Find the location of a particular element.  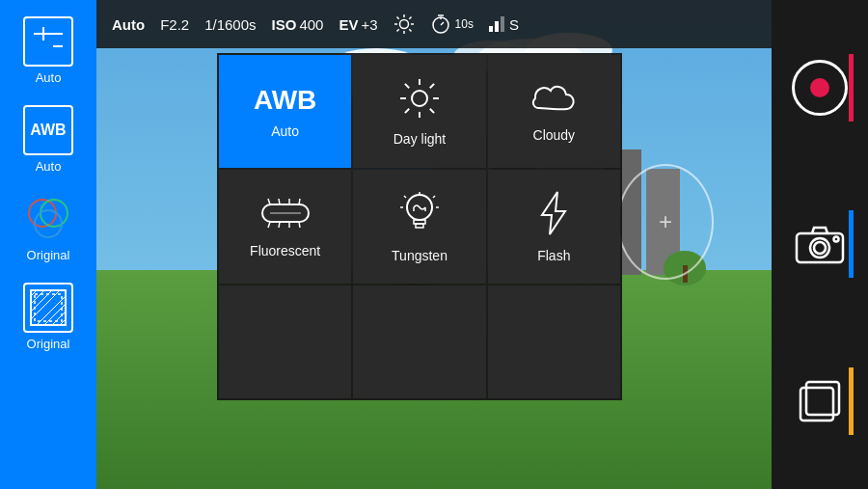

iso-indicator: ISO 400 is located at coordinates (298, 25).